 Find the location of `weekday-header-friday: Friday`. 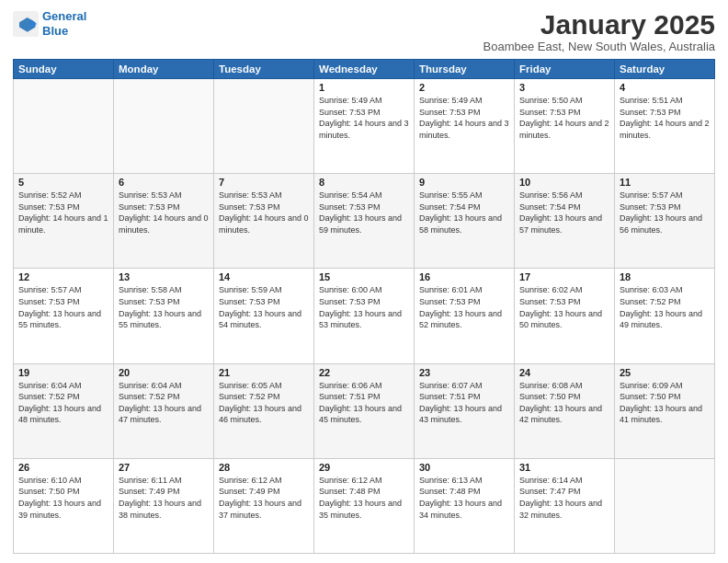

weekday-header-friday: Friday is located at coordinates (564, 70).